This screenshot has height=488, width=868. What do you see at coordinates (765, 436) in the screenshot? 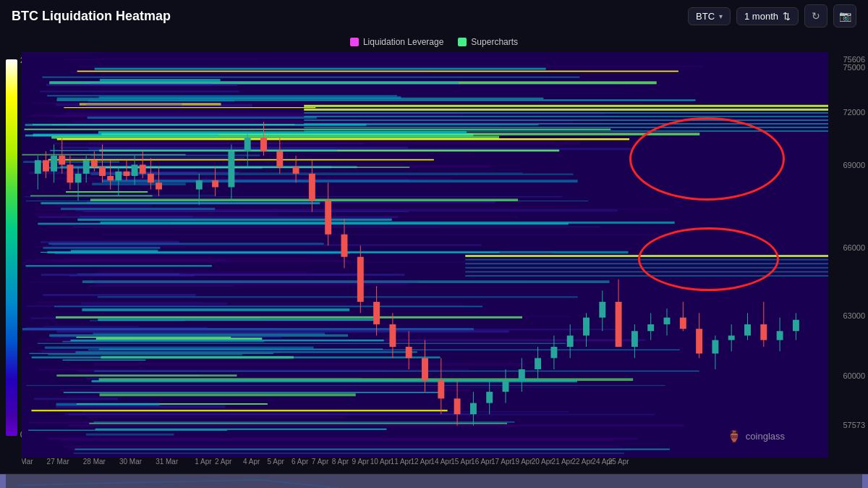
I see `watermark-text: coinglass` at bounding box center [765, 436].